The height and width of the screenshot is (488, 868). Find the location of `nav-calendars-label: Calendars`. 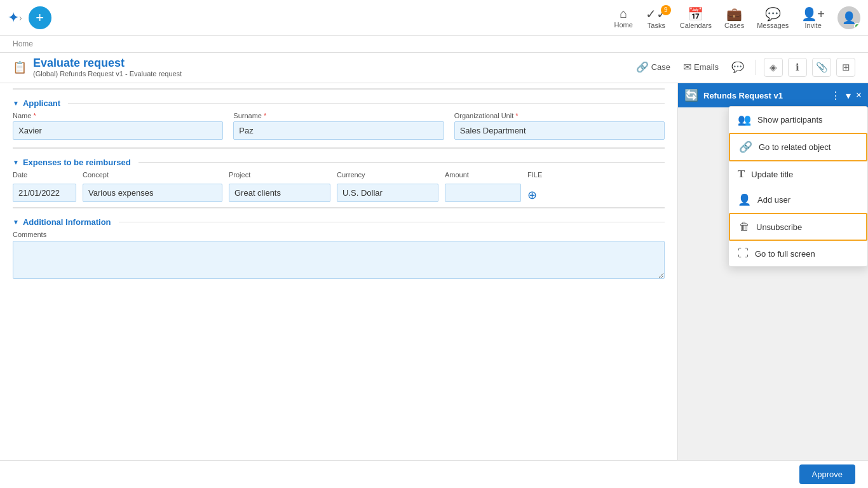

nav-calendars-label: Calendars is located at coordinates (696, 25).